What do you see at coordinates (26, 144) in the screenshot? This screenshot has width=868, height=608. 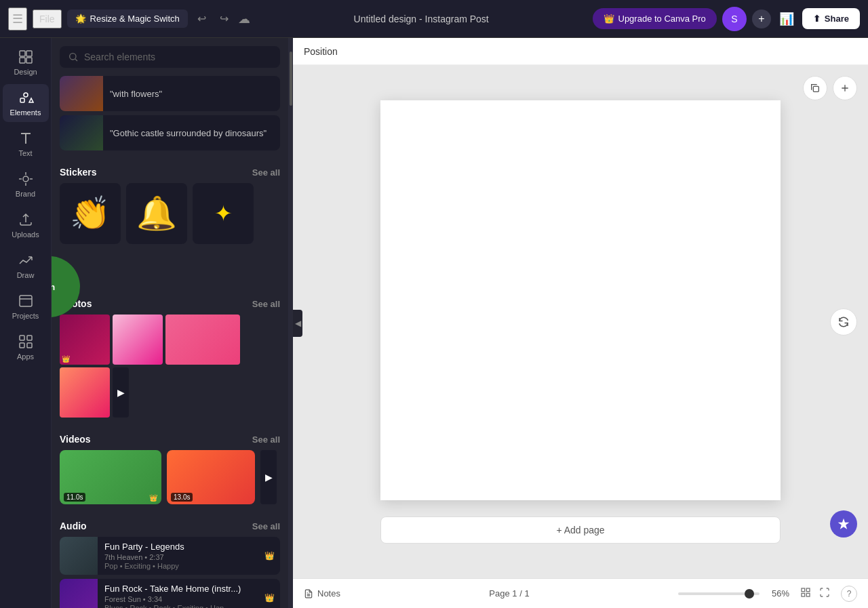 I see `sidebar-item-text: Text` at bounding box center [26, 144].